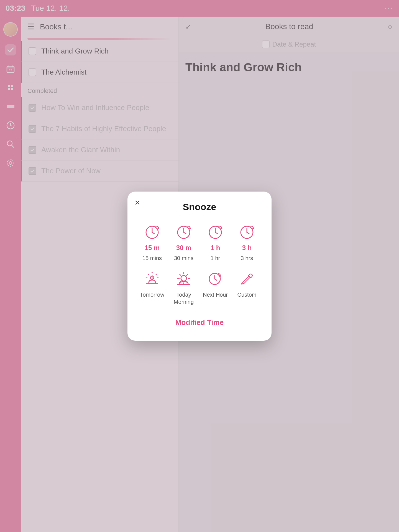  Describe the element at coordinates (247, 258) in the screenshot. I see `snooze-sub-label-3hr: 3 hrs` at that location.